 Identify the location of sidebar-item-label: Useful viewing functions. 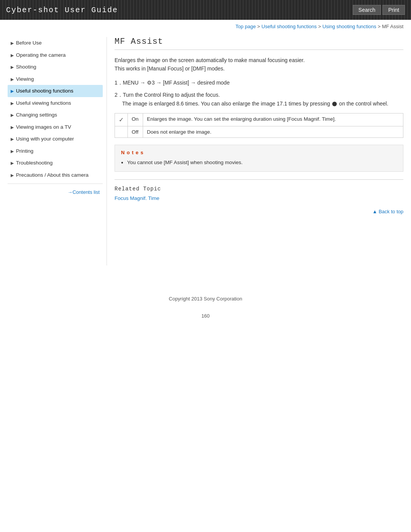
(43, 103).